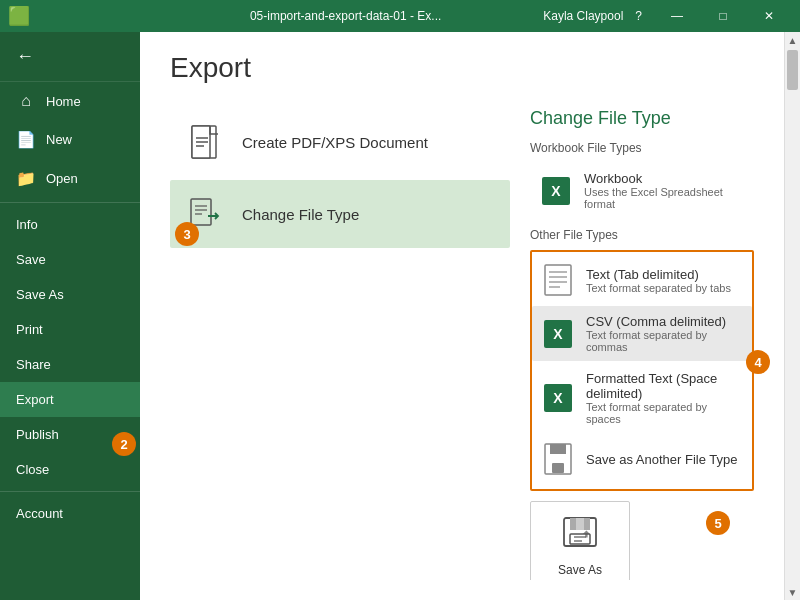 This screenshot has height=600, width=800. I want to click on workbook-section: Workbook File Types X Workbook Uses the …, so click(642, 180).